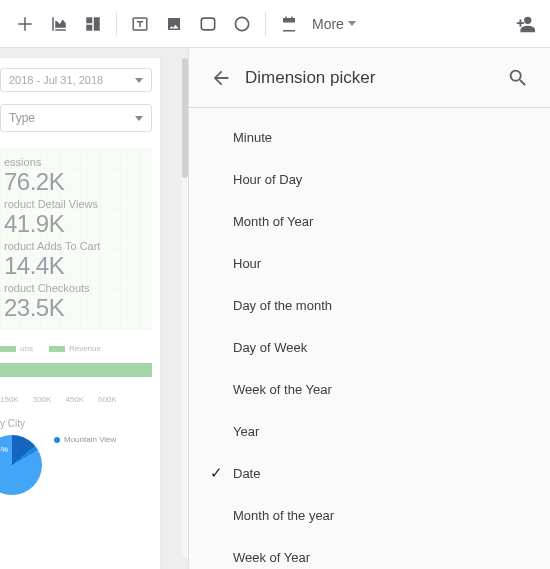 The height and width of the screenshot is (569, 550). I want to click on legend-dot, so click(57, 440).